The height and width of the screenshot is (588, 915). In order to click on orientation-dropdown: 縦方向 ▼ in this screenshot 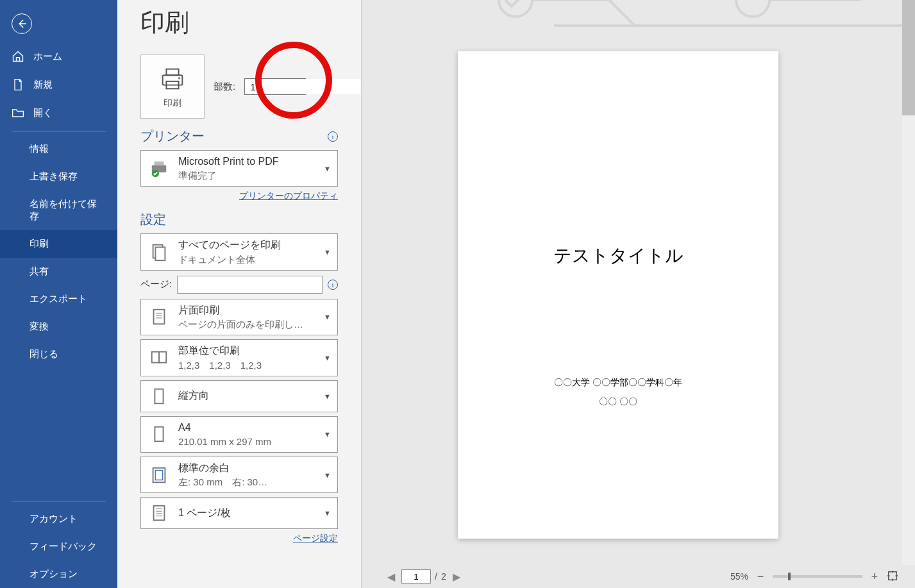, I will do `click(239, 396)`.